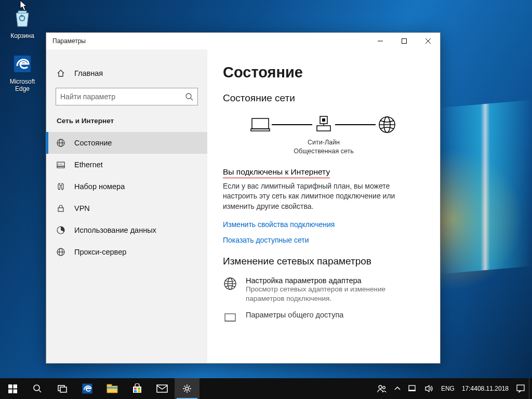 The height and width of the screenshot is (399, 532). I want to click on wallpaper-beam, so click(485, 187).